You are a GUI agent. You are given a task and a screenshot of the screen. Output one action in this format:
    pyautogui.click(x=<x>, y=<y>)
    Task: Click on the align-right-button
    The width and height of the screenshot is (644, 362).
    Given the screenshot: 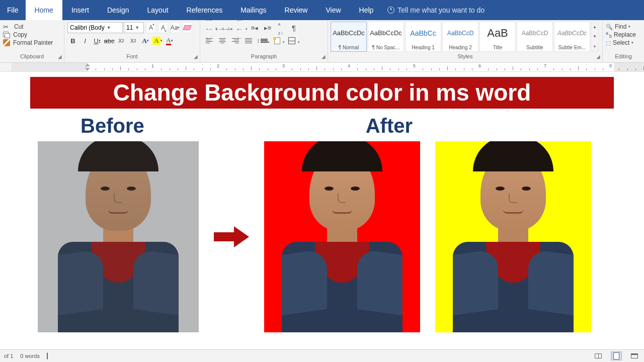 What is the action you would take?
    pyautogui.click(x=235, y=41)
    